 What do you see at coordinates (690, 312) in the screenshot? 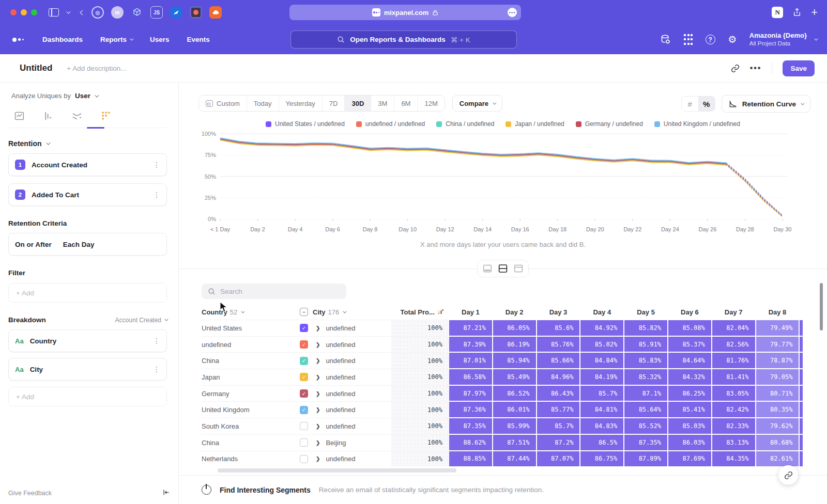
I see `day-column-header: Day 6` at bounding box center [690, 312].